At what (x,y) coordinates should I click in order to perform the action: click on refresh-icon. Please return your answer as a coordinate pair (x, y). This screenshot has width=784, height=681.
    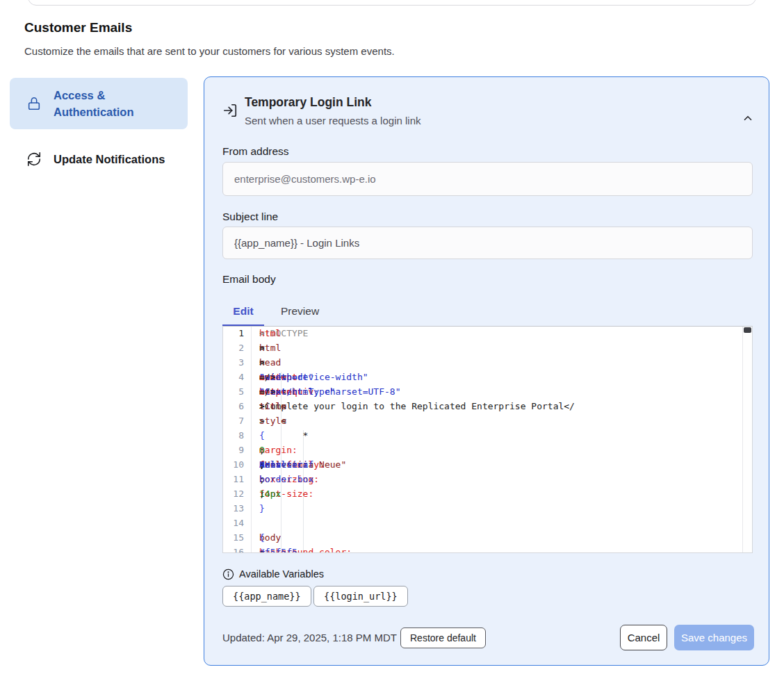
    Looking at the image, I should click on (34, 159).